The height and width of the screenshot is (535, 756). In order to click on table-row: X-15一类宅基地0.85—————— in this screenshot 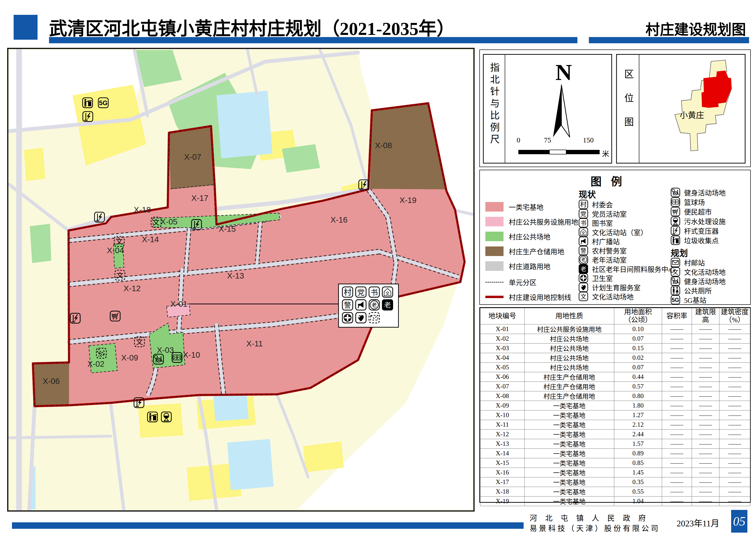, I will do `click(615, 463)`.